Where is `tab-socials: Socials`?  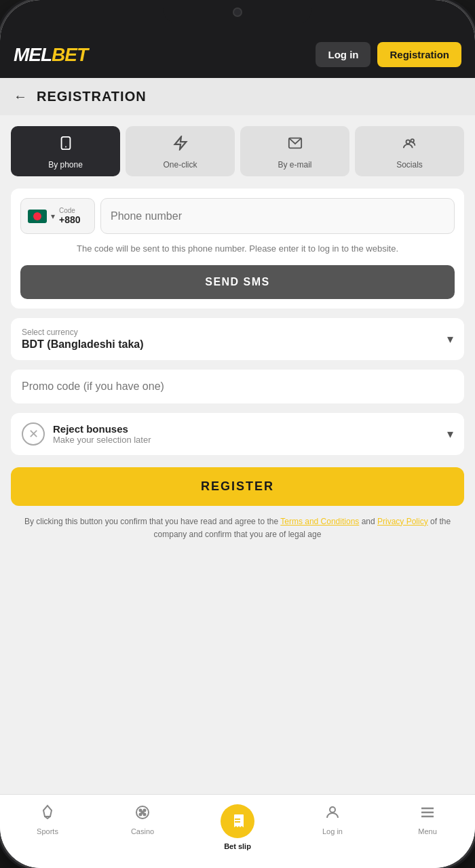 tab-socials: Socials is located at coordinates (410, 151).